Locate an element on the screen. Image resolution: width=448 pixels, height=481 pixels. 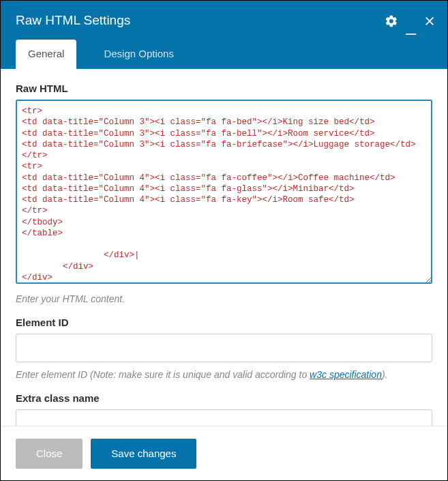
close-button: Close is located at coordinates (49, 454).